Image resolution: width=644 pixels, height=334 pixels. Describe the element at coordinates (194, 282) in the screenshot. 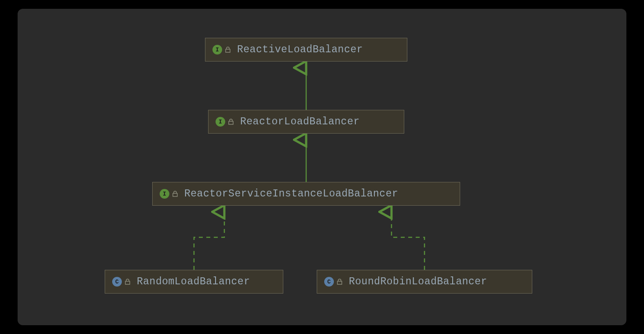

I see `node-label: RandomLoadBalancer` at that location.